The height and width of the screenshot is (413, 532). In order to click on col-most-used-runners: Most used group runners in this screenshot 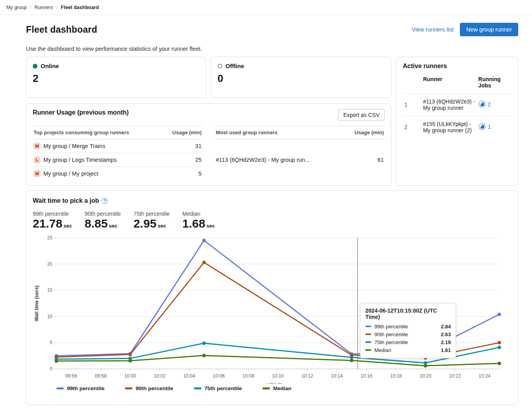, I will do `click(282, 133)`.